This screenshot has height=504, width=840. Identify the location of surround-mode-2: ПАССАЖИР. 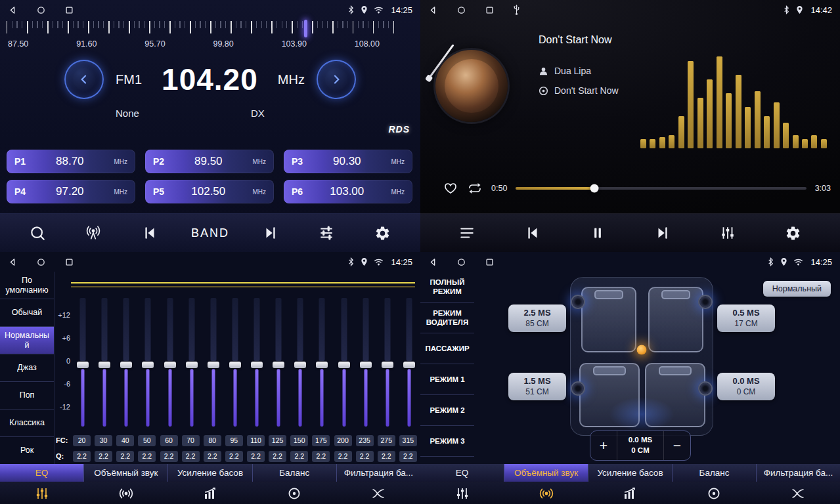
(447, 349).